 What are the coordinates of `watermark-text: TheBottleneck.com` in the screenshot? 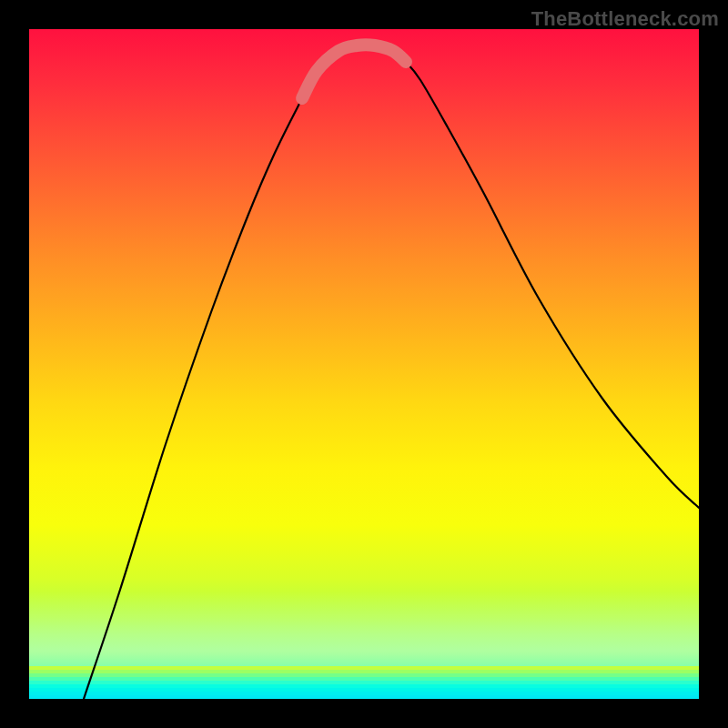 It's located at (625, 19).